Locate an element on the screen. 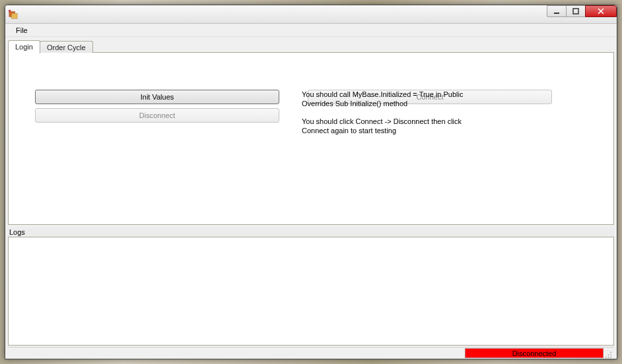  instructions-text: You should call MyBase.Initialized = Tru… is located at coordinates (388, 116).